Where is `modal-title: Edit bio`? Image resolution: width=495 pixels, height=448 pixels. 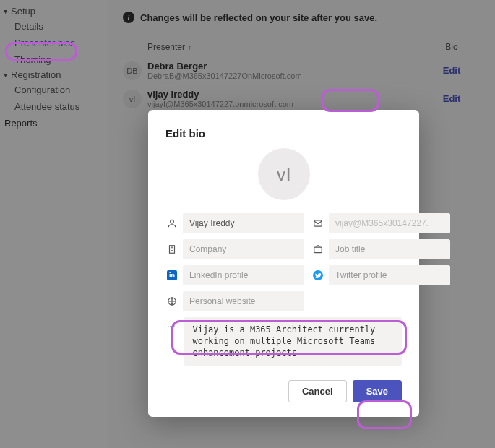 modal-title: Edit bio is located at coordinates (283, 133).